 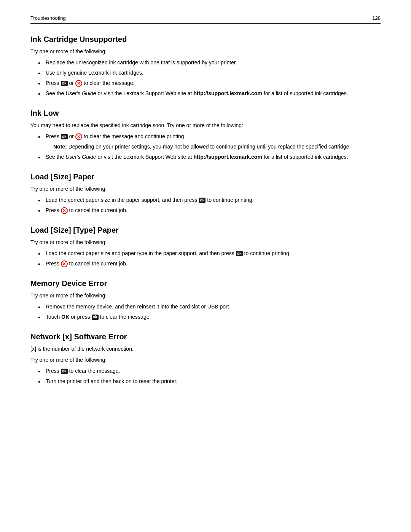 I want to click on bullet-list: Press ok or ✕ to clear the message and c…, so click(x=209, y=147).